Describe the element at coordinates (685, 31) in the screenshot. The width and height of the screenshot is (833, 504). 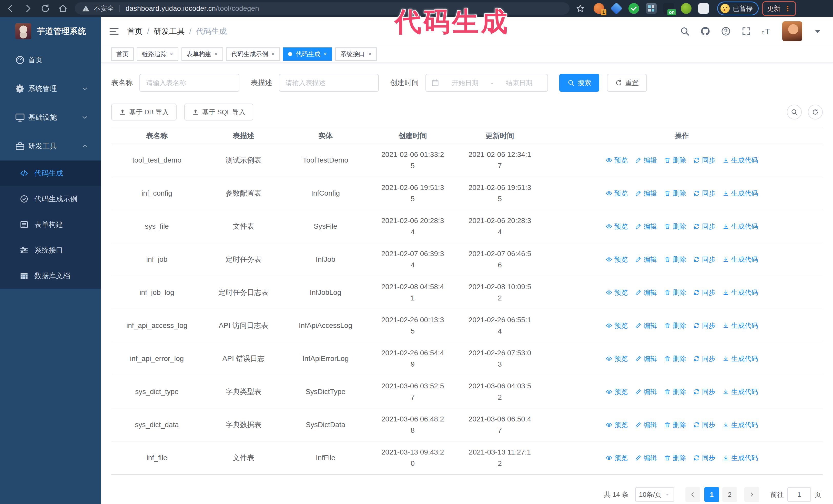
I see `search-icon` at that location.